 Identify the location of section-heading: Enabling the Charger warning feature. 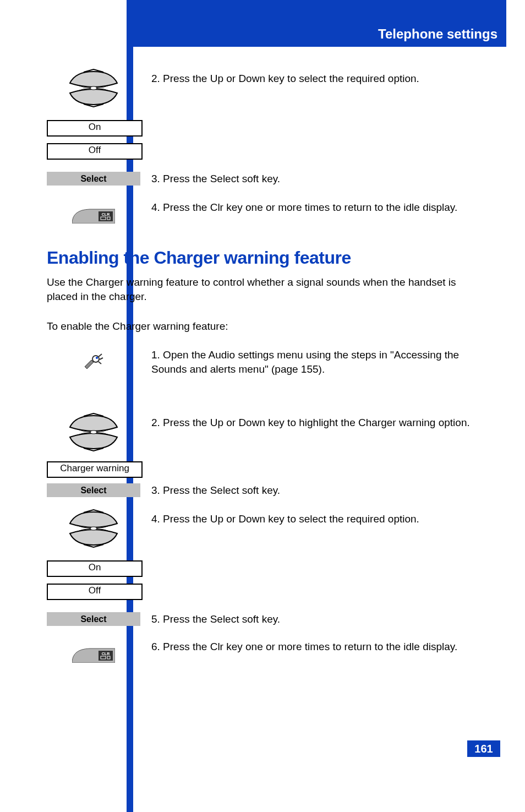
(199, 258).